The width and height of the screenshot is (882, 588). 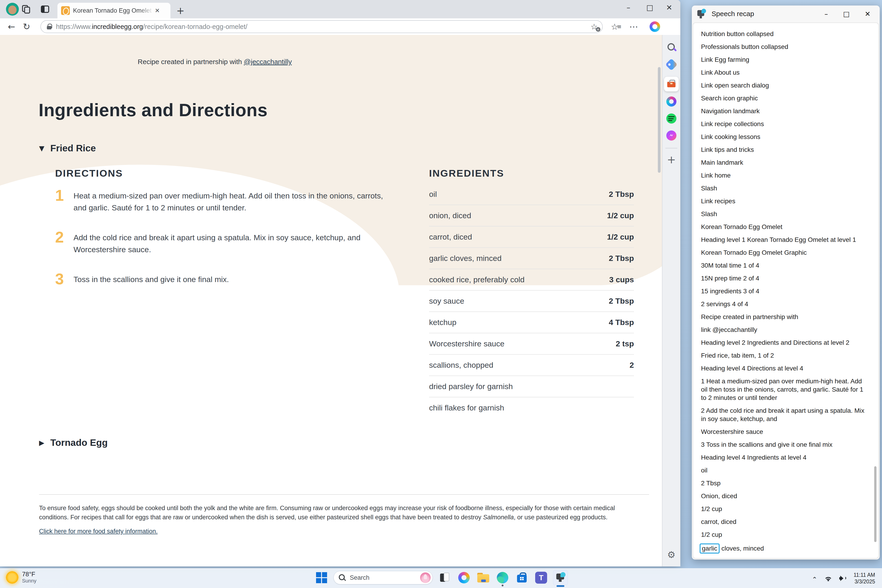 What do you see at coordinates (98, 532) in the screenshot?
I see `food-safety-link: Click here for more food safety informat…` at bounding box center [98, 532].